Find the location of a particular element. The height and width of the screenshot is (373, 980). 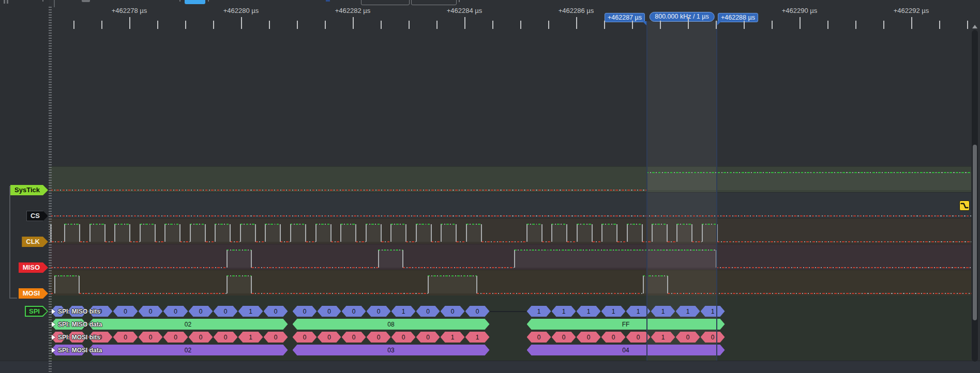

channel-tag-mosi: MOSI is located at coordinates (33, 293).